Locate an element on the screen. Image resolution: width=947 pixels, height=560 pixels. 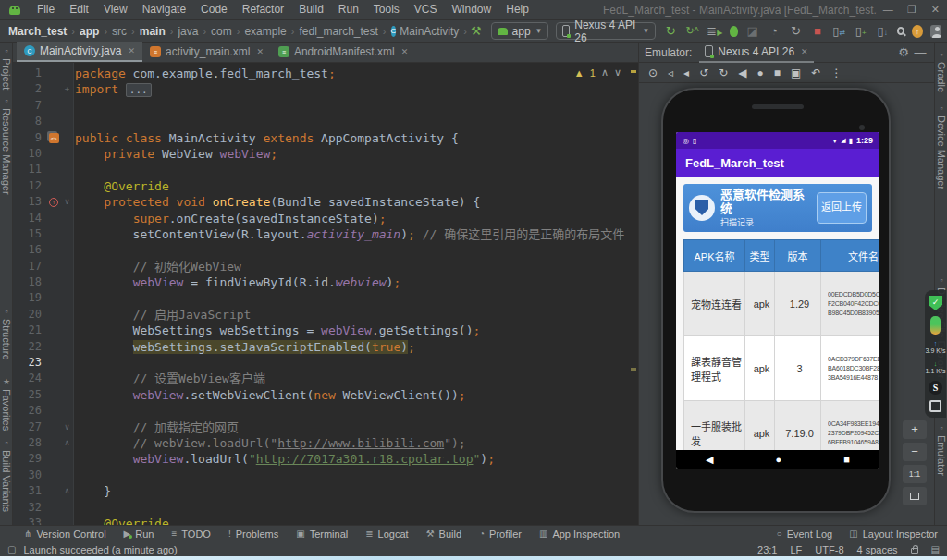
tool-strip-structure: ▫Structure is located at coordinates (6, 334).